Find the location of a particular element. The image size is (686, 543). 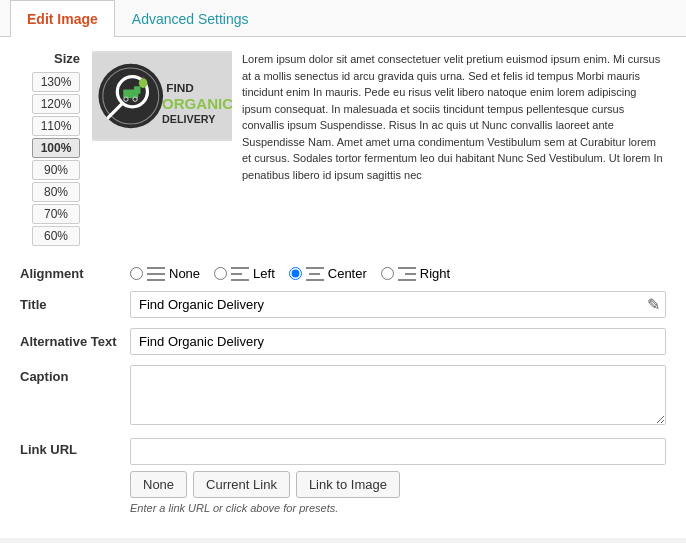

size-60: 60% is located at coordinates (56, 236).